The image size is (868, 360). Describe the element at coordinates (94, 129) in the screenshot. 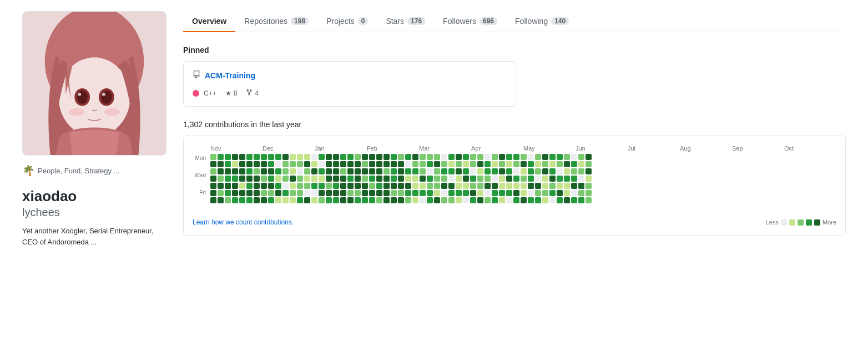

I see `sidebar: 🌴 People, Fund, Strategy ... xiaodao lyc…` at that location.